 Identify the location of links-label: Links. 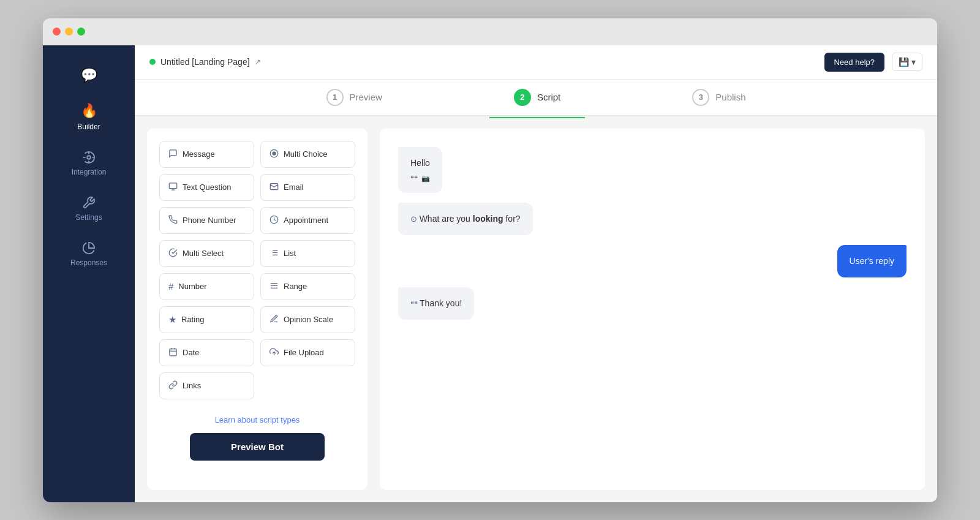
(192, 386).